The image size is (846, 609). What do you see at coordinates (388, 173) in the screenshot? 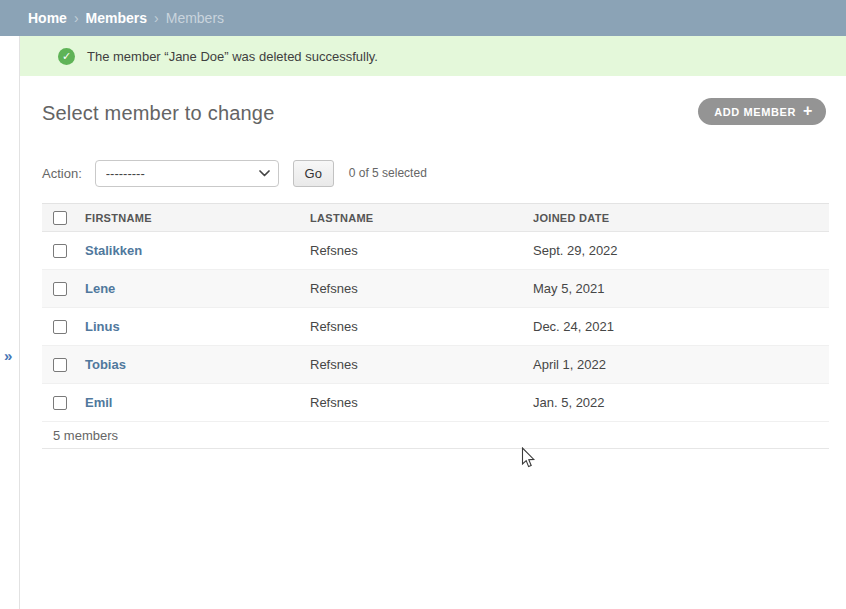
I see `selection-status: 0 of 5 selected` at bounding box center [388, 173].